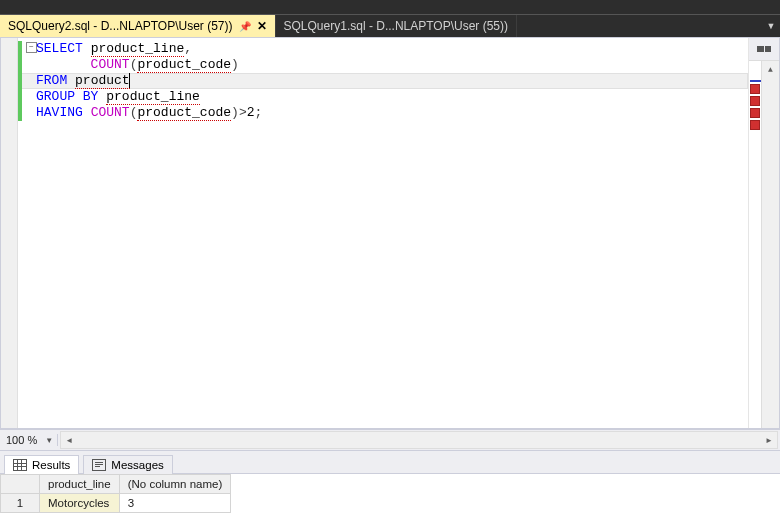 The width and height of the screenshot is (780, 526). Describe the element at coordinates (390, 26) in the screenshot. I see `document-tab-bar: SQLQuery2.sql - D...NLAPTOP\User (57)) 📌…` at that location.